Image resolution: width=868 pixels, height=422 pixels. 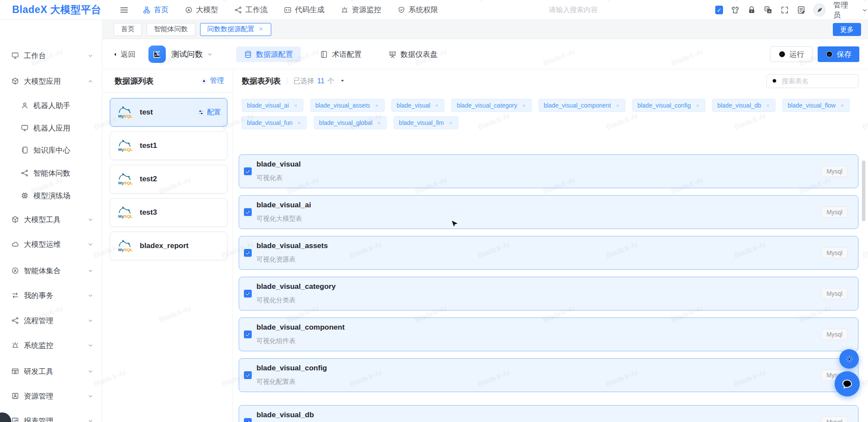 What do you see at coordinates (124, 55) in the screenshot?
I see `back-button: 返回` at bounding box center [124, 55].